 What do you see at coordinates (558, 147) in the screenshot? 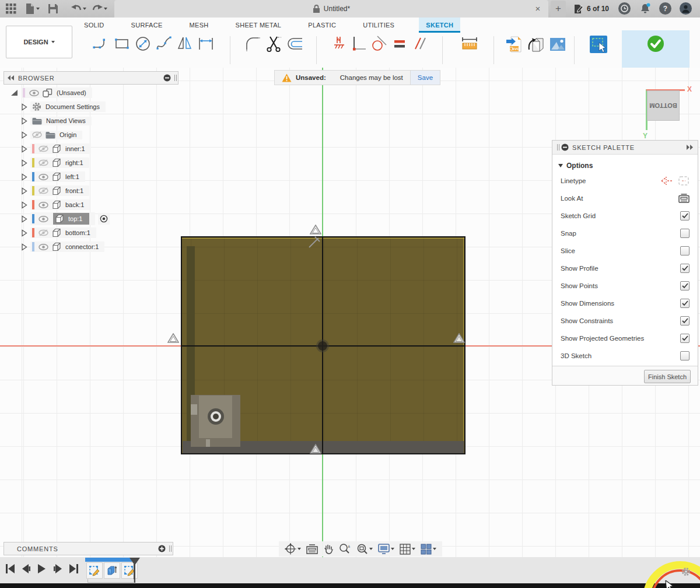
I see `palette-grip` at bounding box center [558, 147].